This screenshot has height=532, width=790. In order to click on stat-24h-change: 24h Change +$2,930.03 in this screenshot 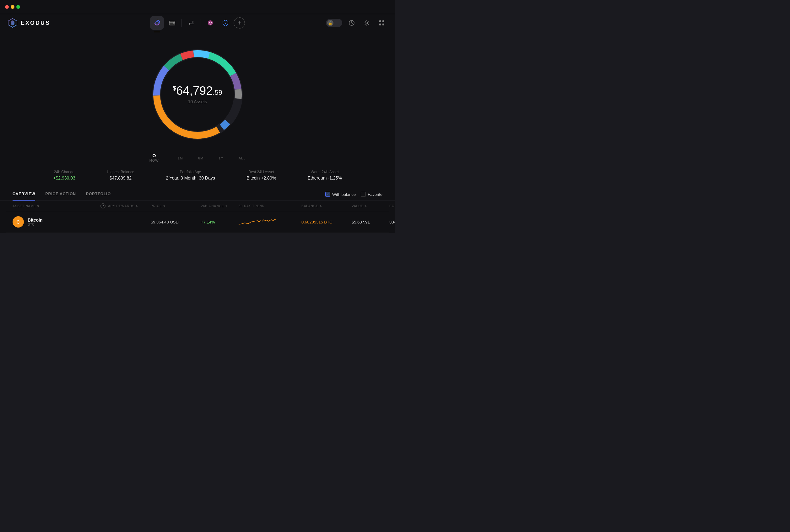, I will do `click(64, 175)`.